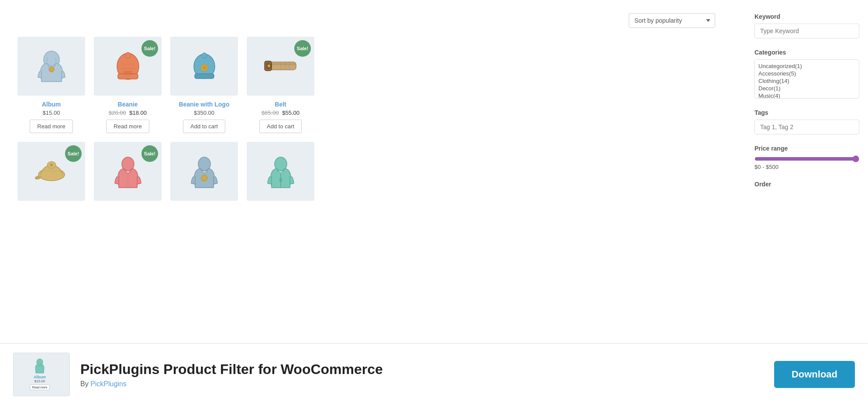  I want to click on cap-icon, so click(52, 172).